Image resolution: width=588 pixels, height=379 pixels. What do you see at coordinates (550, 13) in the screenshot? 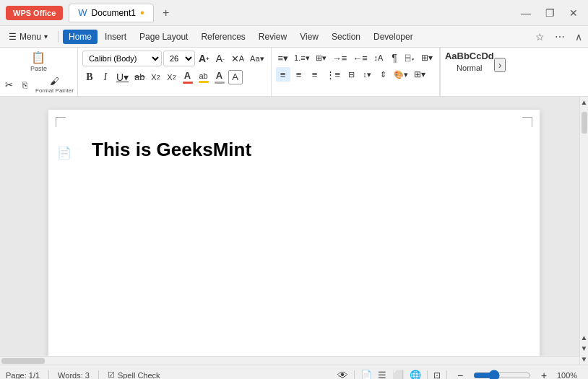
I see `restore-button: ❐` at bounding box center [550, 13].